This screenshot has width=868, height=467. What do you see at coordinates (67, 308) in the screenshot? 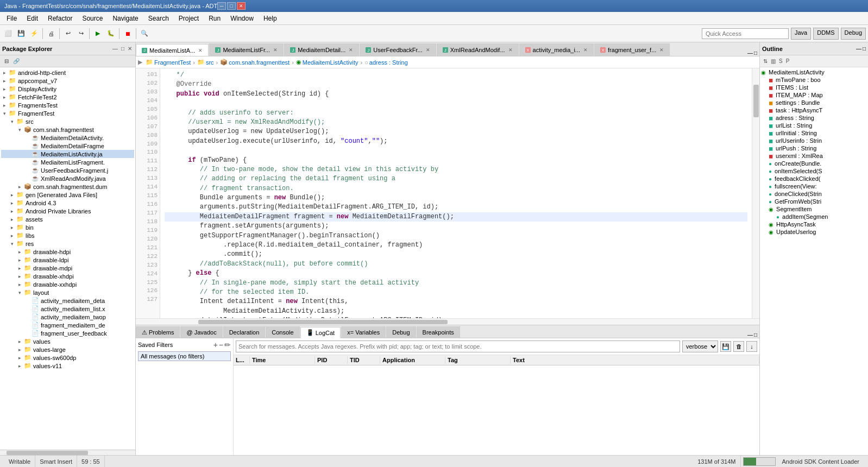
I see `tree-item: 📄activity_mediaitem_list.x` at bounding box center [67, 308].